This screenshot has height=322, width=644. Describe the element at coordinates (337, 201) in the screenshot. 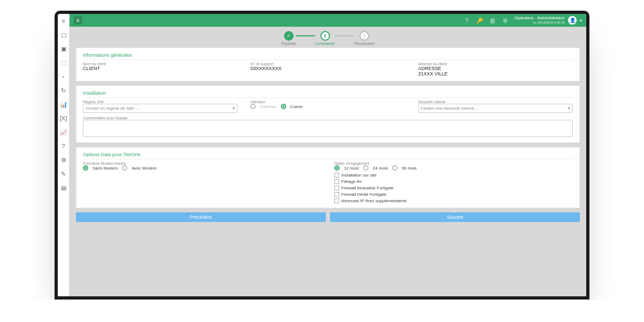

I see `chk-ip-fixes` at that location.